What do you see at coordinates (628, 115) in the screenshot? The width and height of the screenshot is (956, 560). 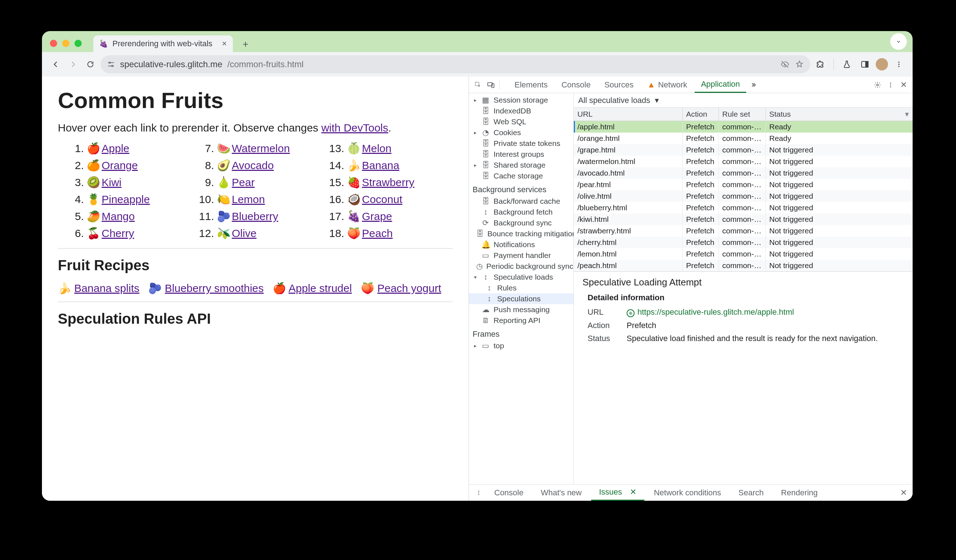 I see `col-url: URL` at bounding box center [628, 115].